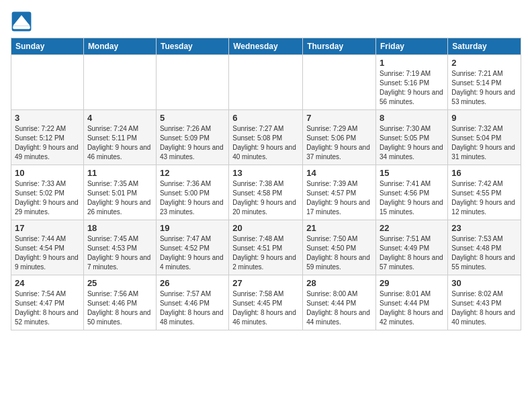  Describe the element at coordinates (339, 118) in the screenshot. I see `day-number: 7` at that location.